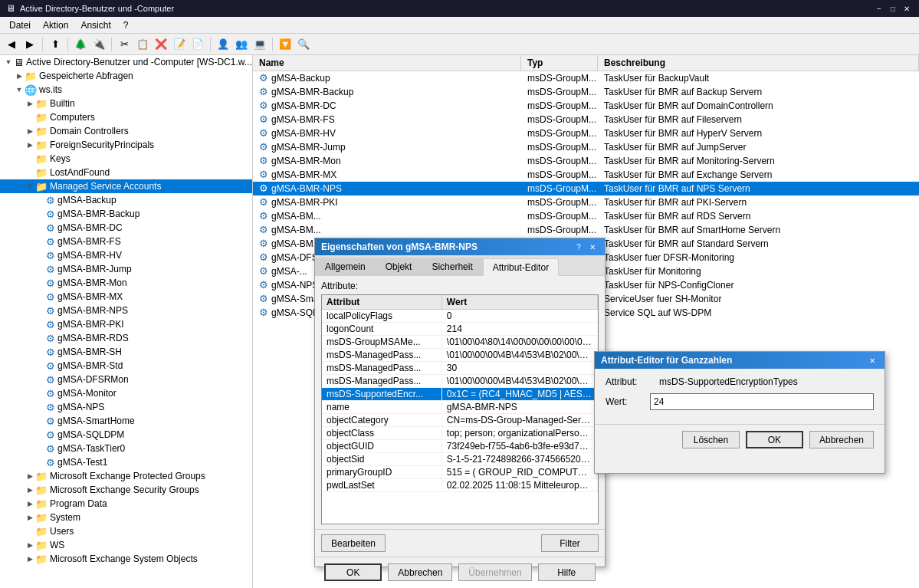 Image resolution: width=919 pixels, height=588 pixels. I want to click on toolbar-new-group: 👥, so click(241, 44).